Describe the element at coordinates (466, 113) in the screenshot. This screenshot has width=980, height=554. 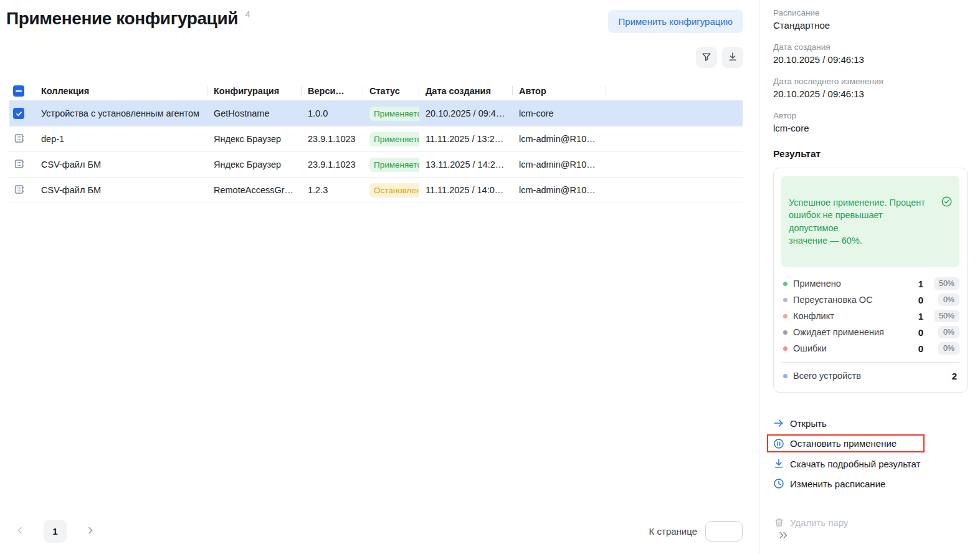
I see `cell-created: 20.10.2025 / 09:4…` at that location.